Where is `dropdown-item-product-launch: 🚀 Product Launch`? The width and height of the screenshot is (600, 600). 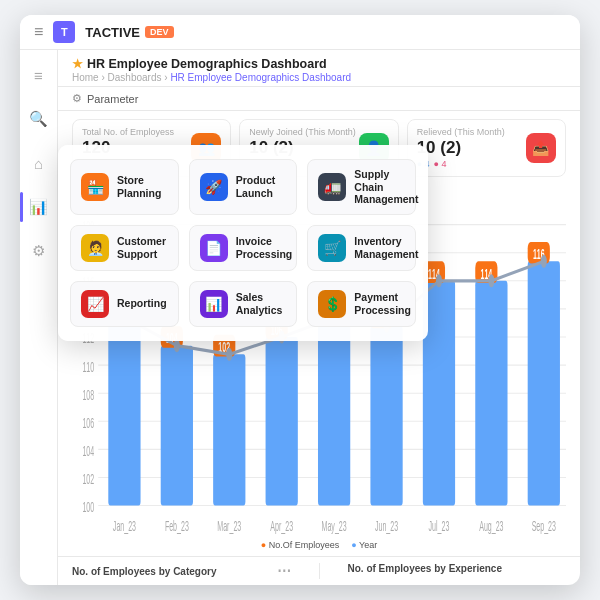
dropdown-item-product-launch: 🚀 Product Launch is located at coordinates (244, 187).